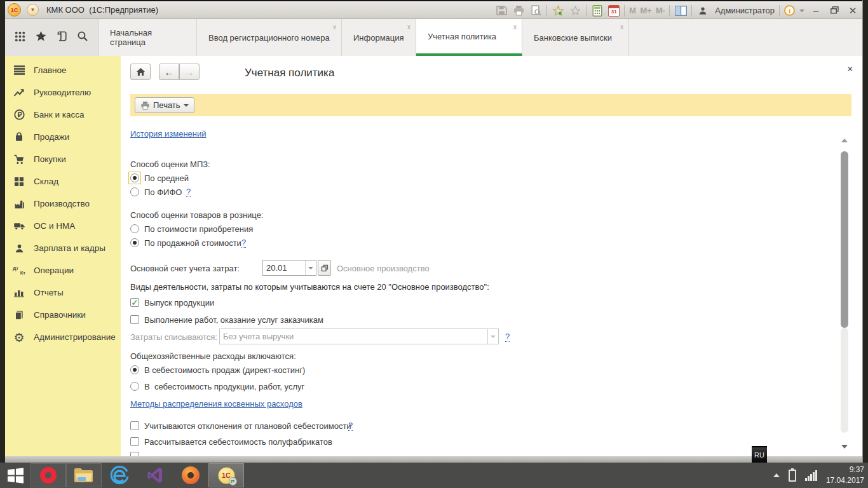  Describe the element at coordinates (63, 248) in the screenshot. I see `sidebar-item-salary-hr: Зарплата и кадры` at that location.